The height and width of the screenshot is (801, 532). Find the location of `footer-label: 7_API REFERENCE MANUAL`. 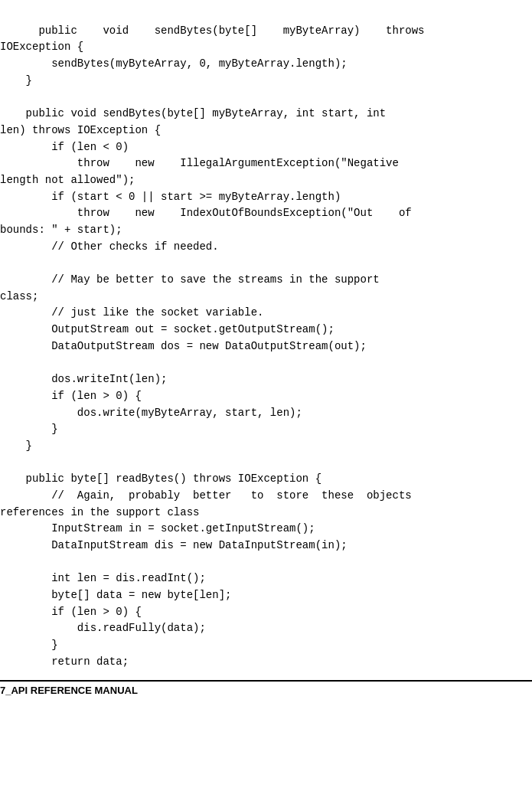

footer-label: 7_API REFERENCE MANUAL is located at coordinates (69, 691).